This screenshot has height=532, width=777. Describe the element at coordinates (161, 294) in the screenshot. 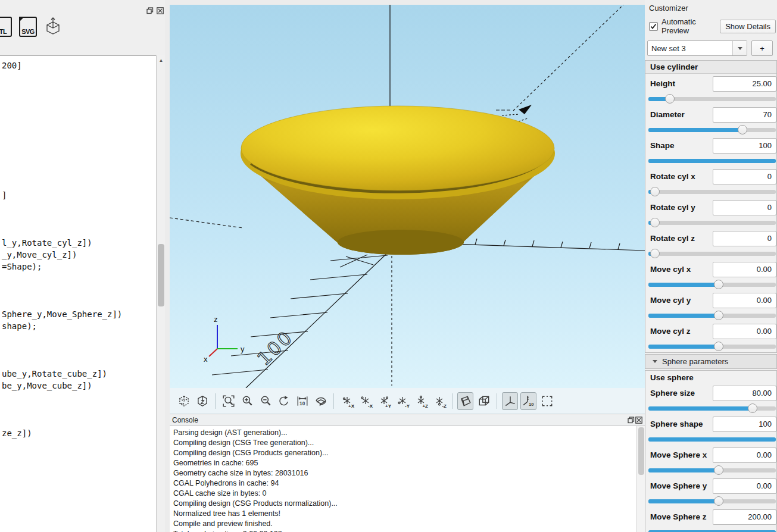

I see `editor-scrollbar: ▲` at that location.